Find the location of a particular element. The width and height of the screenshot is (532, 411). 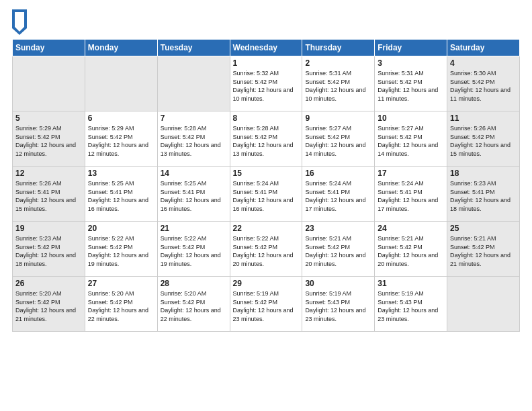

weekday-header-thursday: Thursday is located at coordinates (339, 48).